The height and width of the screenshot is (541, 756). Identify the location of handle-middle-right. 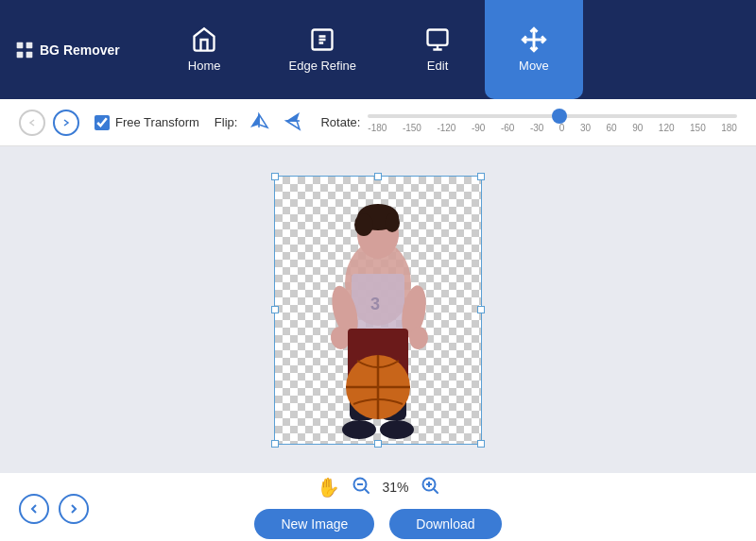
(481, 310).